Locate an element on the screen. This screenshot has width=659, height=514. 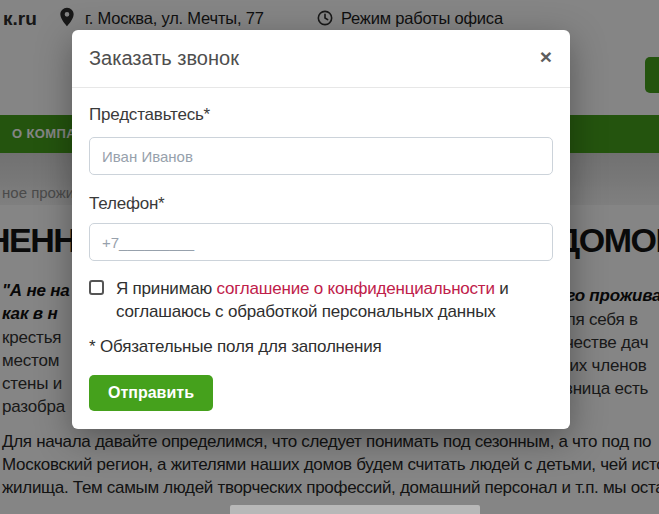
close-icon: × is located at coordinates (546, 56).